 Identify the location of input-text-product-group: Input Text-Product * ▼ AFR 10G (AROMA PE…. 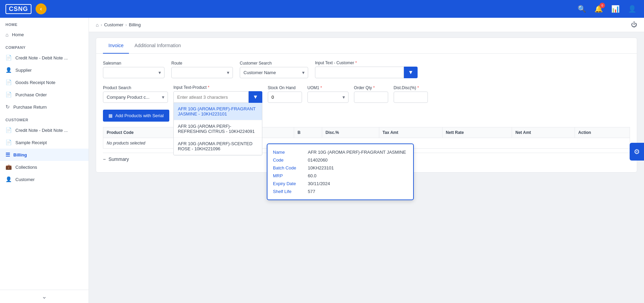
(218, 94).